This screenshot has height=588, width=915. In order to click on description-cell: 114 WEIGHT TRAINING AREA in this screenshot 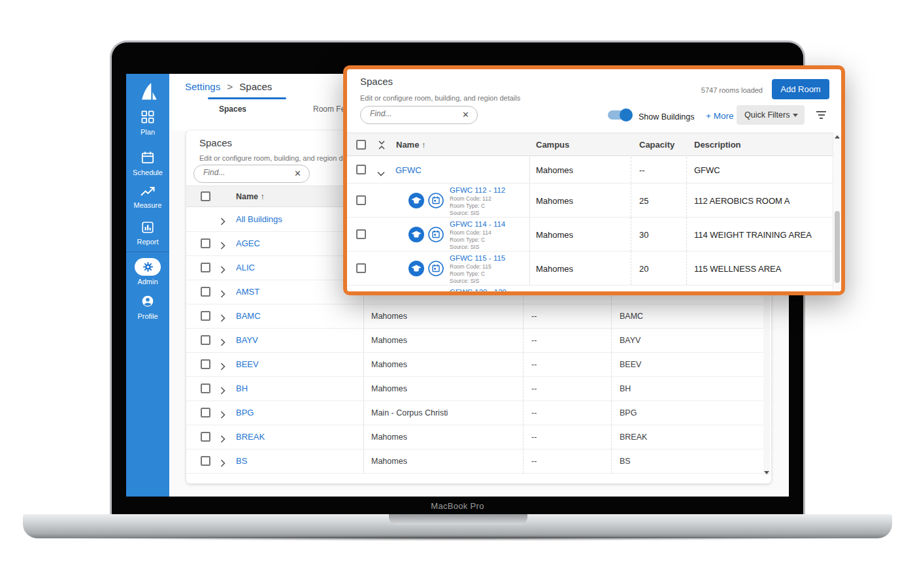, I will do `click(753, 235)`.